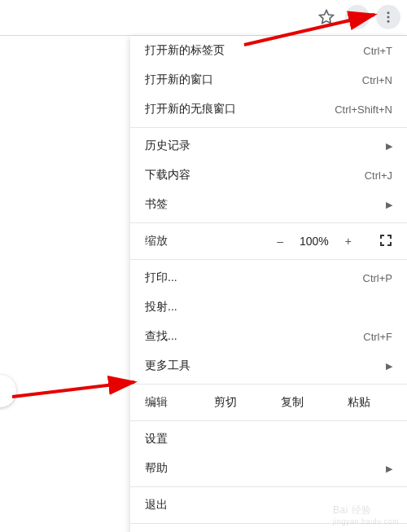  I want to click on star-icon, so click(326, 17).